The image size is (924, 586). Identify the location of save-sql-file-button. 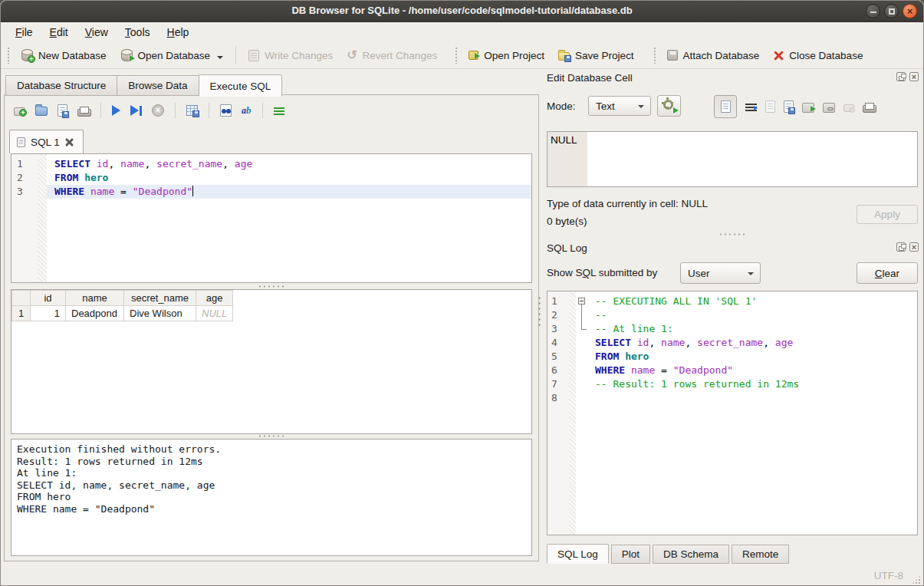
(63, 110).